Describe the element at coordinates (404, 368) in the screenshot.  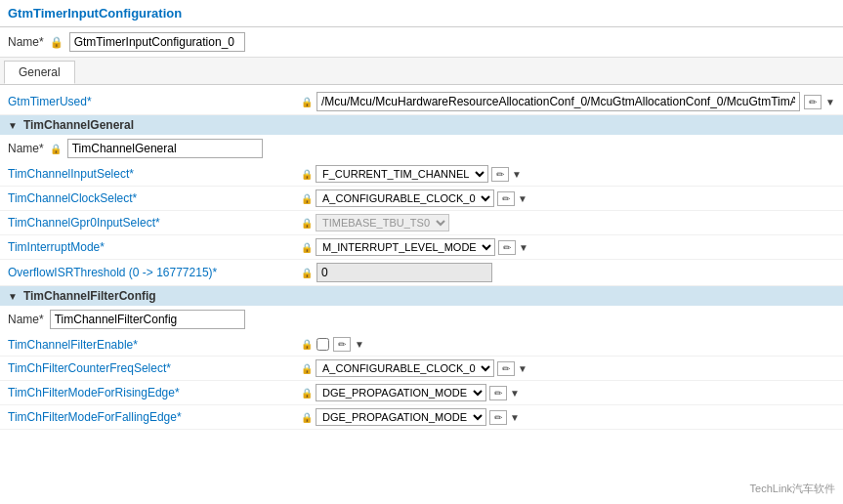
I see `select-timchfiltercounterfreqselect: A_CONFIGURABLE_CLOCK_0` at that location.